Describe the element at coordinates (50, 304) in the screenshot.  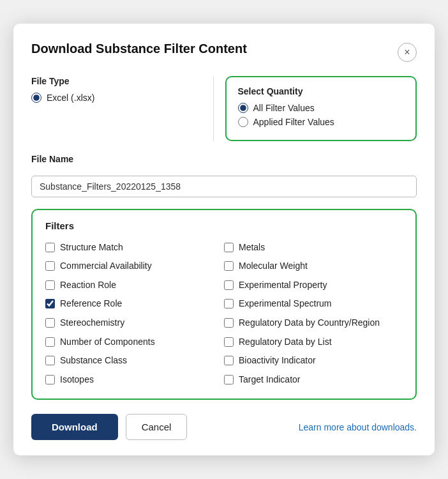
I see `filter-checkbox-reference_role` at that location.